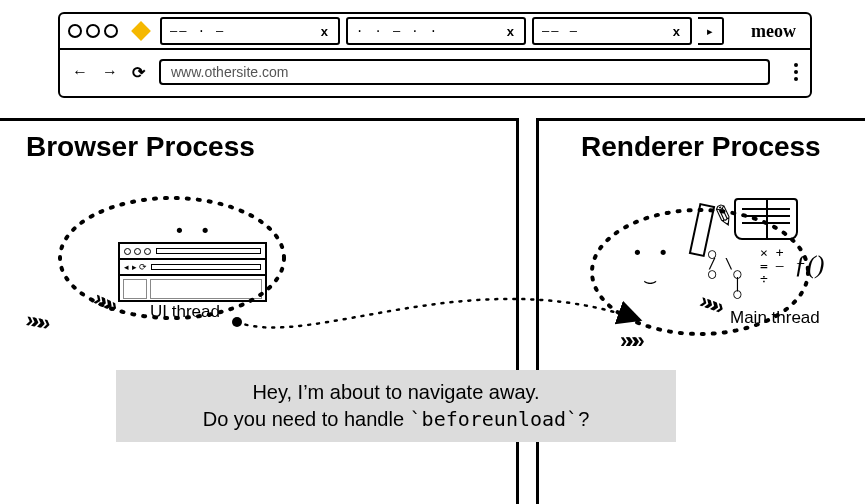 Image resolution: width=865 pixels, height=504 pixels. What do you see at coordinates (776, 32) in the screenshot?
I see `brand-text: meow` at bounding box center [776, 32].